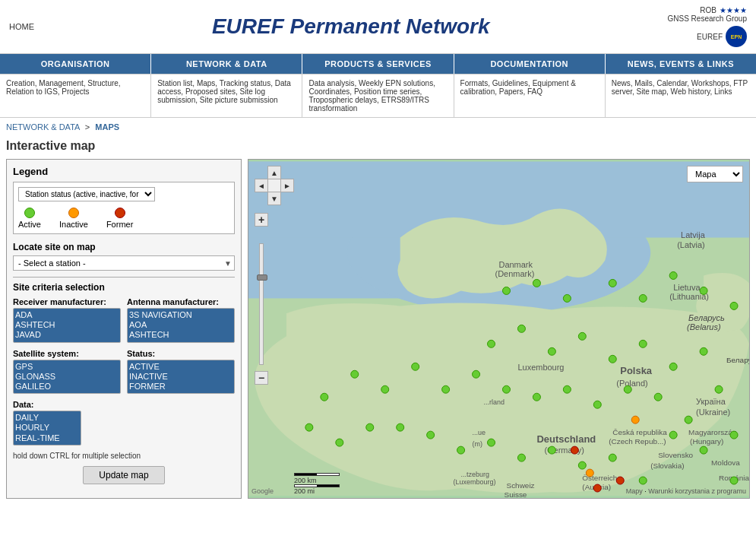 The height and width of the screenshot is (536, 756). Describe the element at coordinates (124, 380) in the screenshot. I see `criteria-section: Site criteria selection Receiver manufac…` at that location.